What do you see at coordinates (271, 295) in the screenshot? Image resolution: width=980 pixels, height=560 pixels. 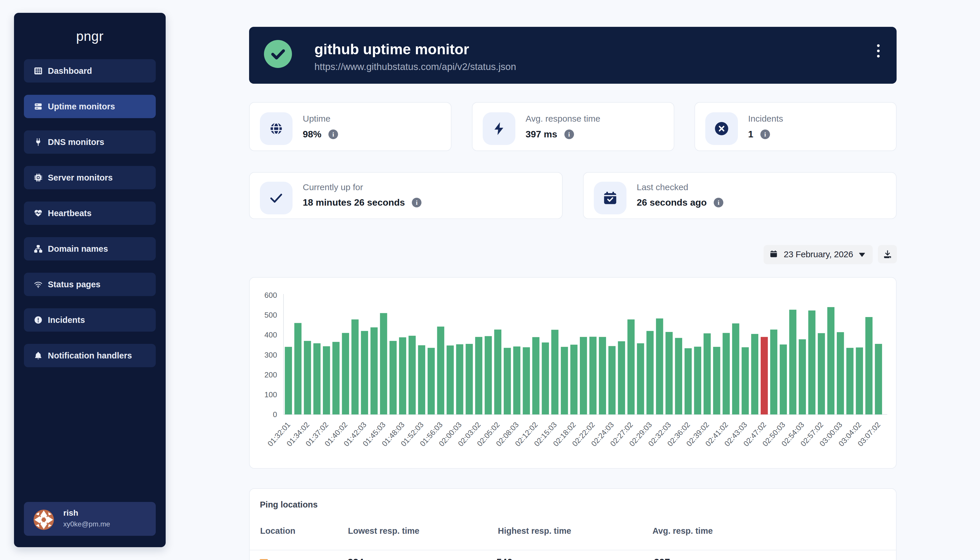 I see `svg-text: 600` at bounding box center [271, 295].